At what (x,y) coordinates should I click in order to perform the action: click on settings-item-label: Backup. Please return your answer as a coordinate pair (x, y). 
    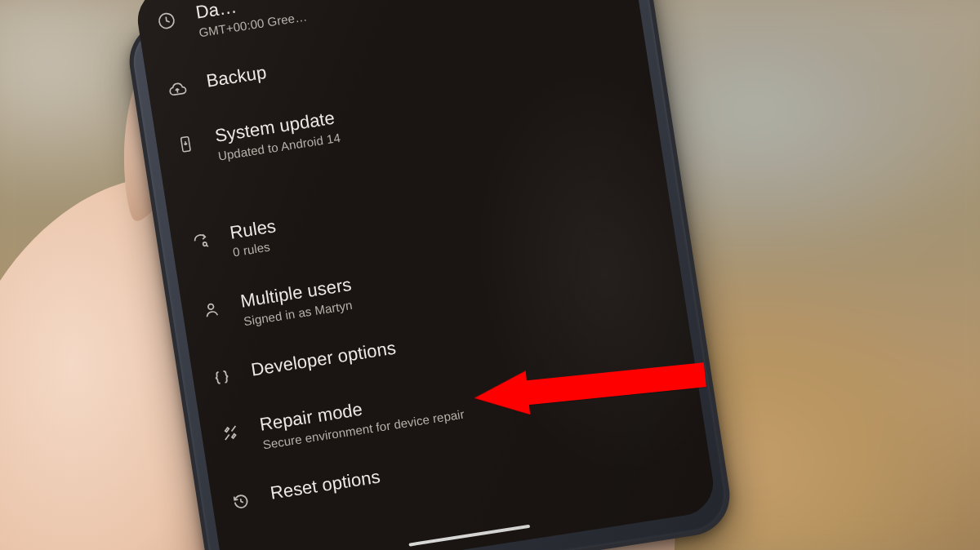
    Looking at the image, I should click on (237, 77).